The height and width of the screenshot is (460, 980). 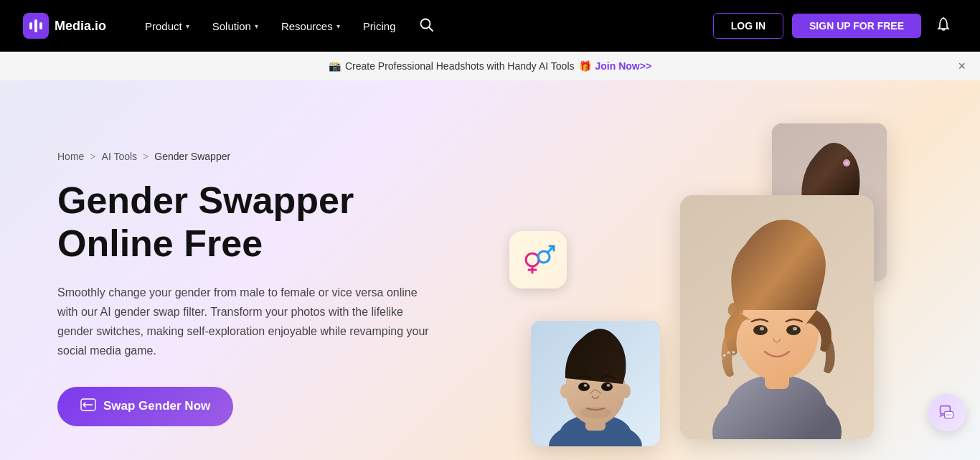 What do you see at coordinates (380, 26) in the screenshot?
I see `nav-item-pricing: Pricing` at bounding box center [380, 26].